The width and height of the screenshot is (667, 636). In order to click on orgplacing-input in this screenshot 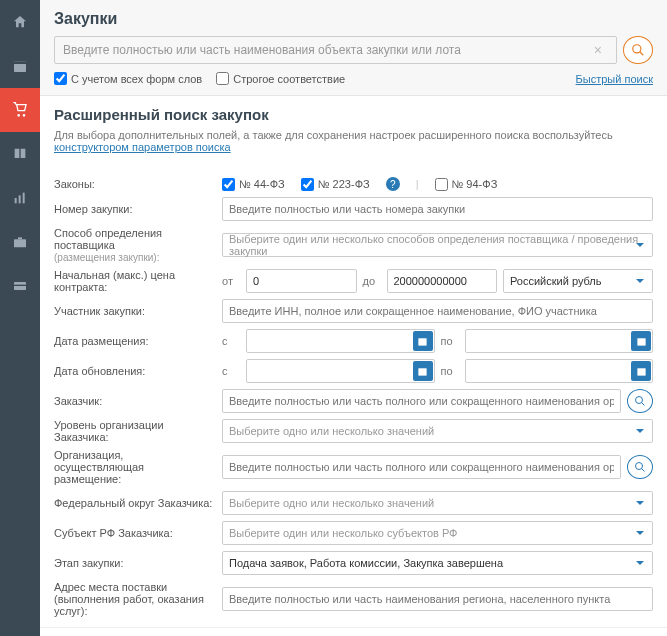, I will do `click(422, 467)`.